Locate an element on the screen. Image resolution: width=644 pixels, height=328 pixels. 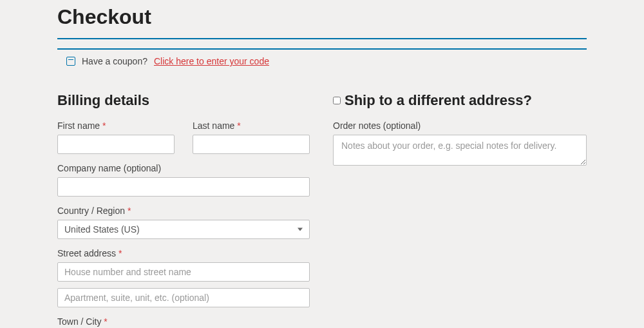
company-input is located at coordinates (184, 187).